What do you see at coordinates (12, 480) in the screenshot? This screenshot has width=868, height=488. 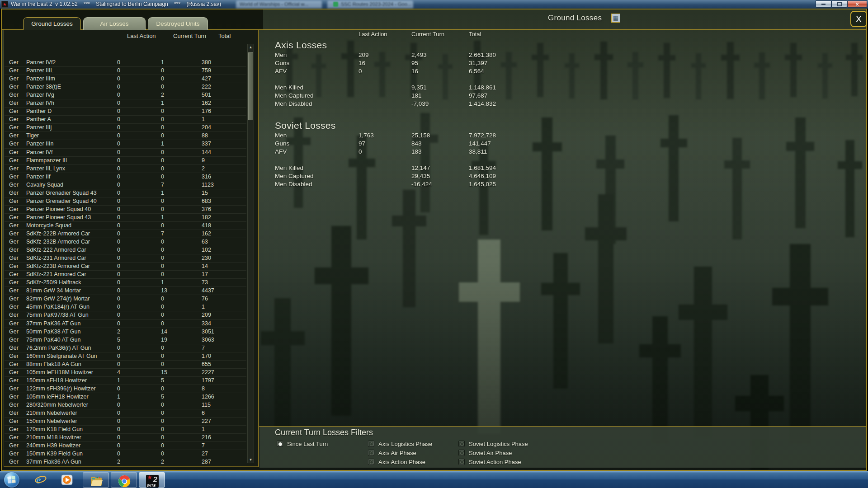 I see `start-button` at bounding box center [12, 480].